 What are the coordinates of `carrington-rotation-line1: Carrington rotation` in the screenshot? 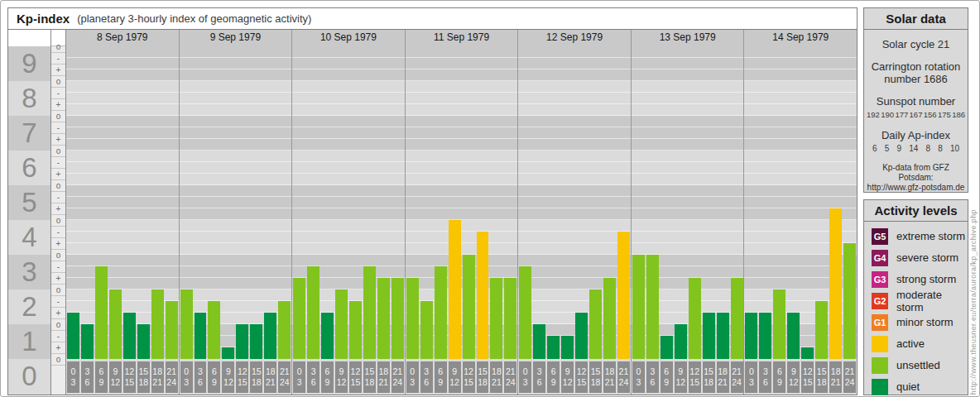 It's located at (915, 66).